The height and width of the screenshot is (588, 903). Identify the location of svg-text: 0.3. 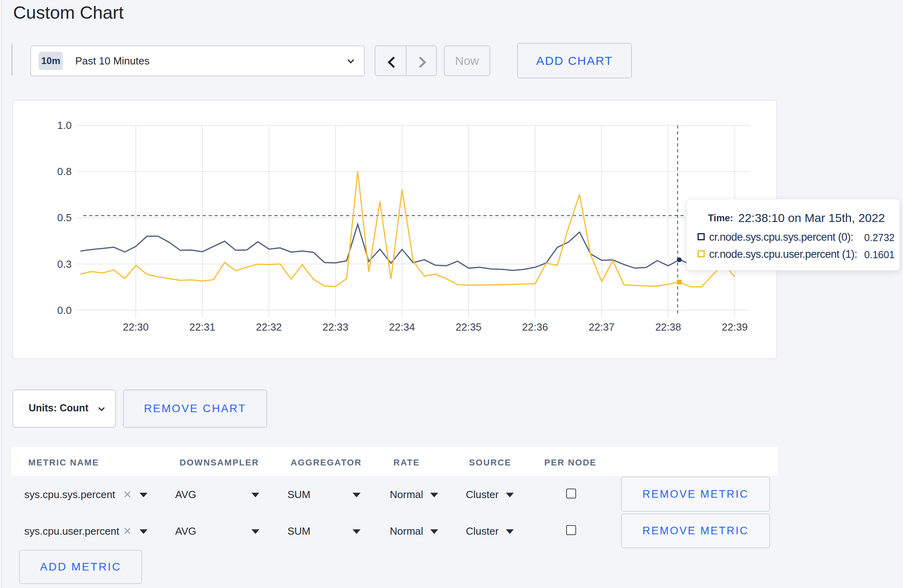
(64, 264).